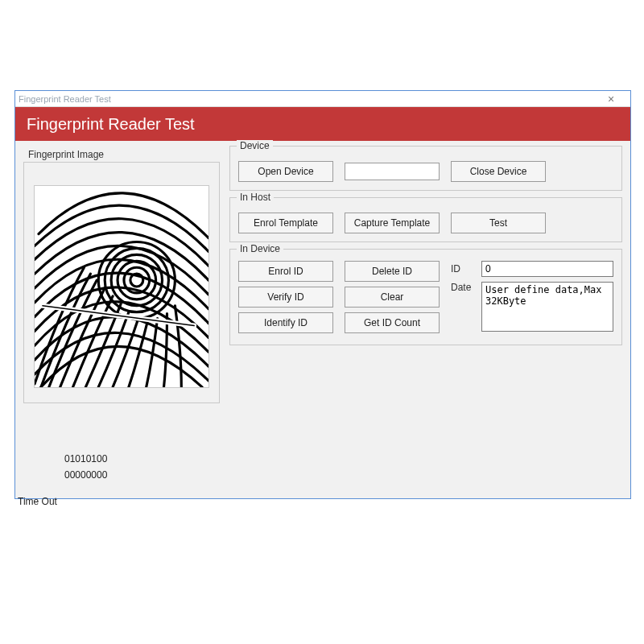 The image size is (644, 644). Describe the element at coordinates (124, 155) in the screenshot. I see `fingerprint-image-label: Fingerprint Image` at that location.